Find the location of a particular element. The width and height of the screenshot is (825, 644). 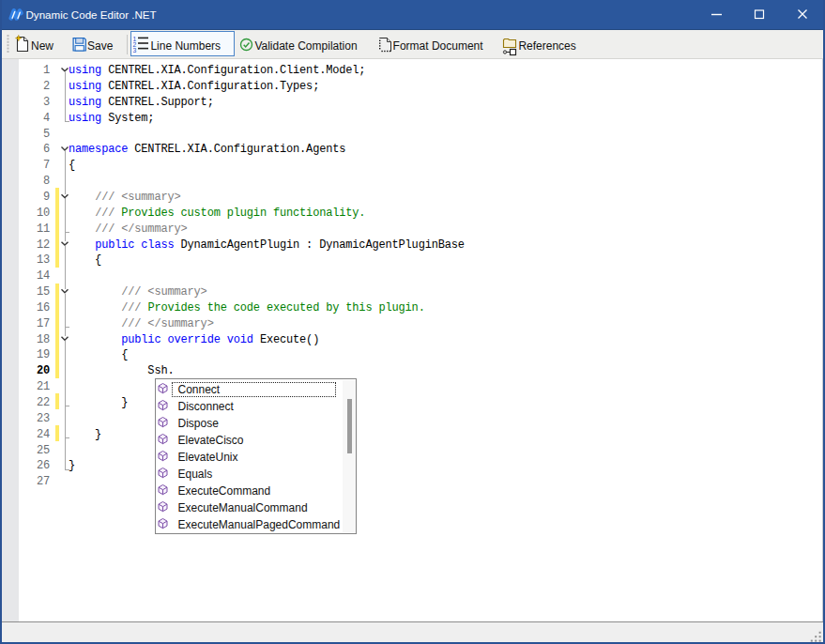

svg-text: 3 is located at coordinates (135, 51).